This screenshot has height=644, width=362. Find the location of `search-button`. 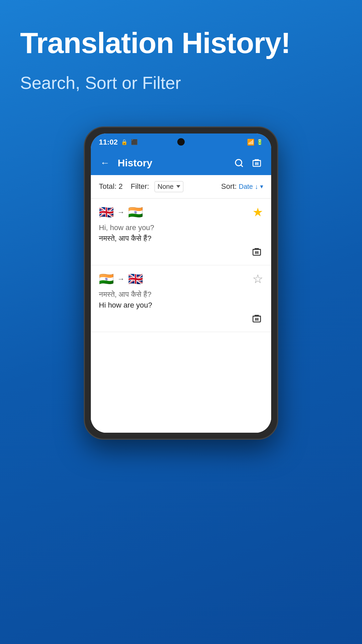

search-button is located at coordinates (239, 163).